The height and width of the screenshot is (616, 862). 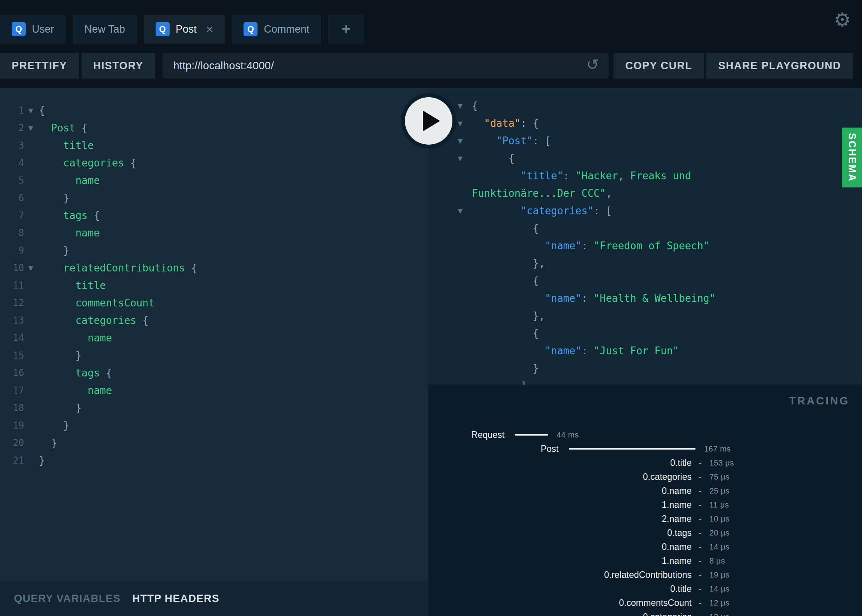 What do you see at coordinates (214, 443) in the screenshot?
I see `editor-line: 20 }` at bounding box center [214, 443].